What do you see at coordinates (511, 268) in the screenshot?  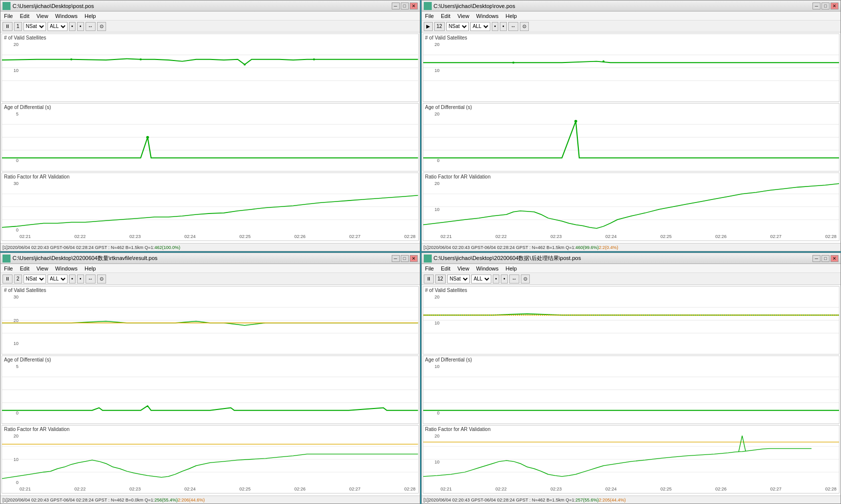 I see `menu-help-br: Help` at bounding box center [511, 268].